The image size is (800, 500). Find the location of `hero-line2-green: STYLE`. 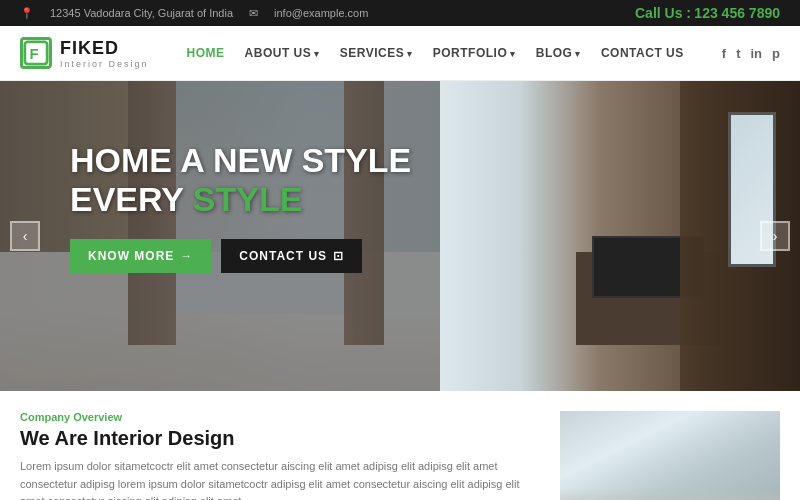

hero-line2-green: STYLE is located at coordinates (248, 199).